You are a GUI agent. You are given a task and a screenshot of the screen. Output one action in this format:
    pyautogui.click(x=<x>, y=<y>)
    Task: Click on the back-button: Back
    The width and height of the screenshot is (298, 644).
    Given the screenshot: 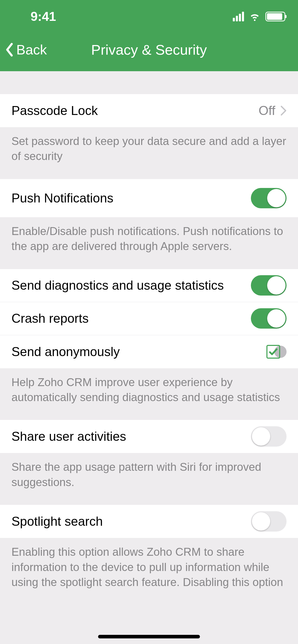 What is the action you would take?
    pyautogui.click(x=23, y=50)
    